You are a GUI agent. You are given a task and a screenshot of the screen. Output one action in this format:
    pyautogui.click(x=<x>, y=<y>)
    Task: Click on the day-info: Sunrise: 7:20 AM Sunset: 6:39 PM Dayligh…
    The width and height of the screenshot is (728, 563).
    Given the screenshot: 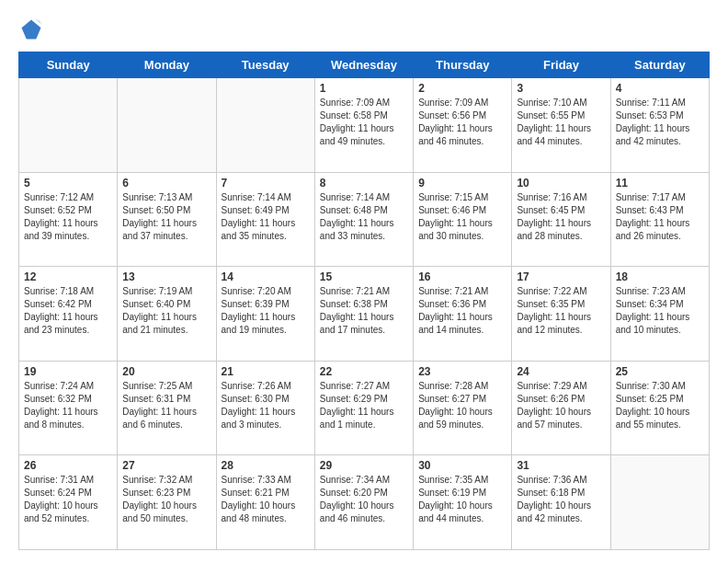 What is the action you would take?
    pyautogui.click(x=266, y=311)
    